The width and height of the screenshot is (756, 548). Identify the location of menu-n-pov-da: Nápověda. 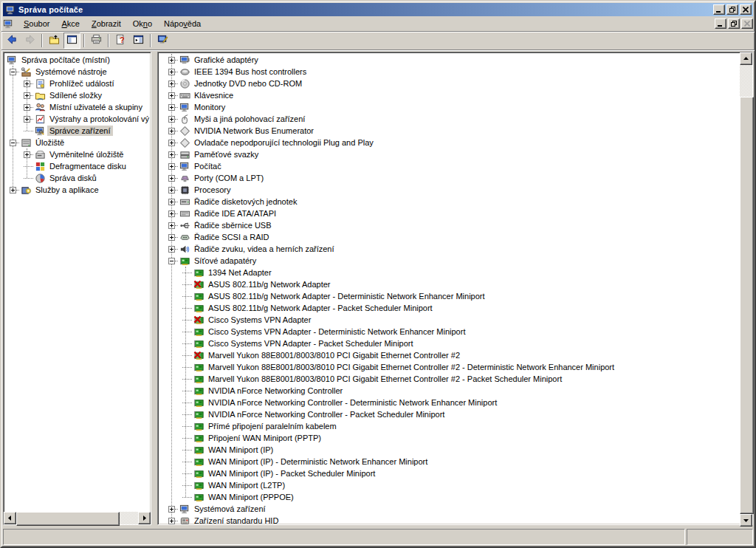
(182, 24).